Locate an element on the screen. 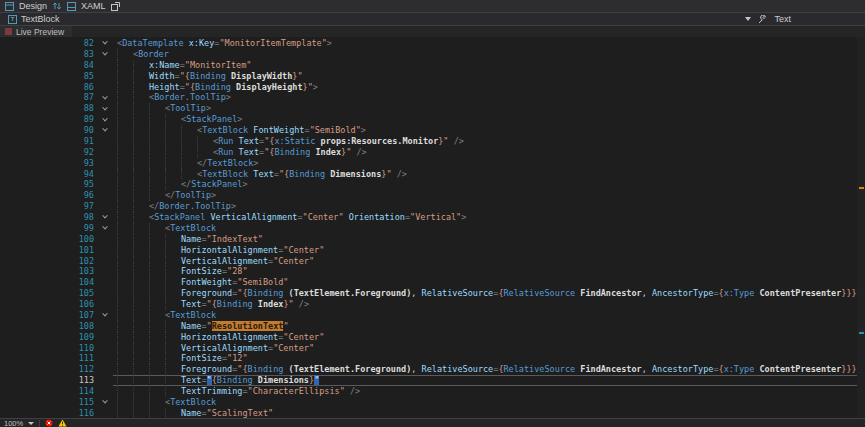 Image resolution: width=865 pixels, height=427 pixels. code-line: 110VerticalAlignment="Center" is located at coordinates (432, 348).